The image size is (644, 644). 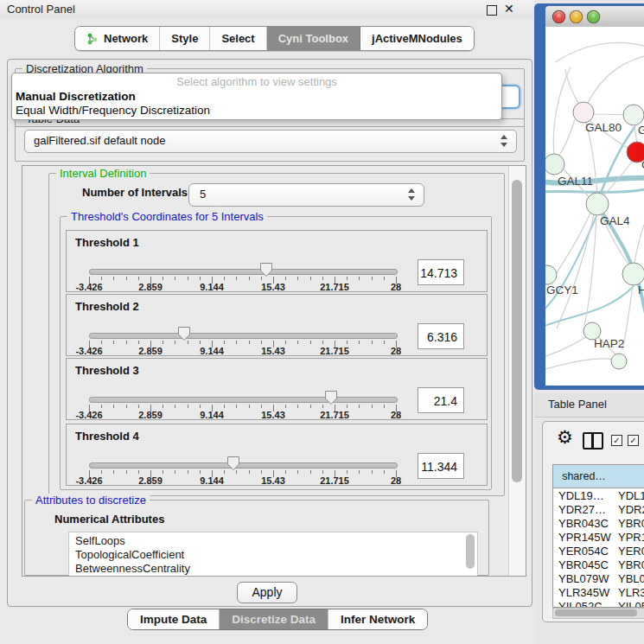 I want to click on control-panel-title: Control Panel, so click(x=41, y=9).